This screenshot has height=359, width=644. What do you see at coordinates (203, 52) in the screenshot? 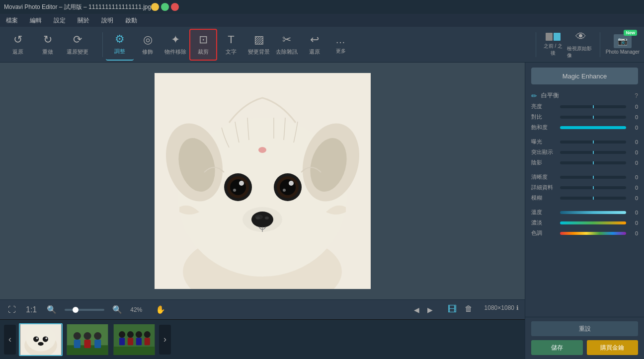
I see `crop-label: 裁剪` at bounding box center [203, 52].